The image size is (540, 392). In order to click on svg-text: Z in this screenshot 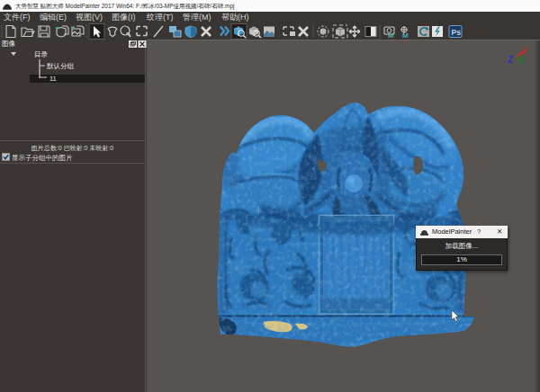, I will do `click(510, 59)`.